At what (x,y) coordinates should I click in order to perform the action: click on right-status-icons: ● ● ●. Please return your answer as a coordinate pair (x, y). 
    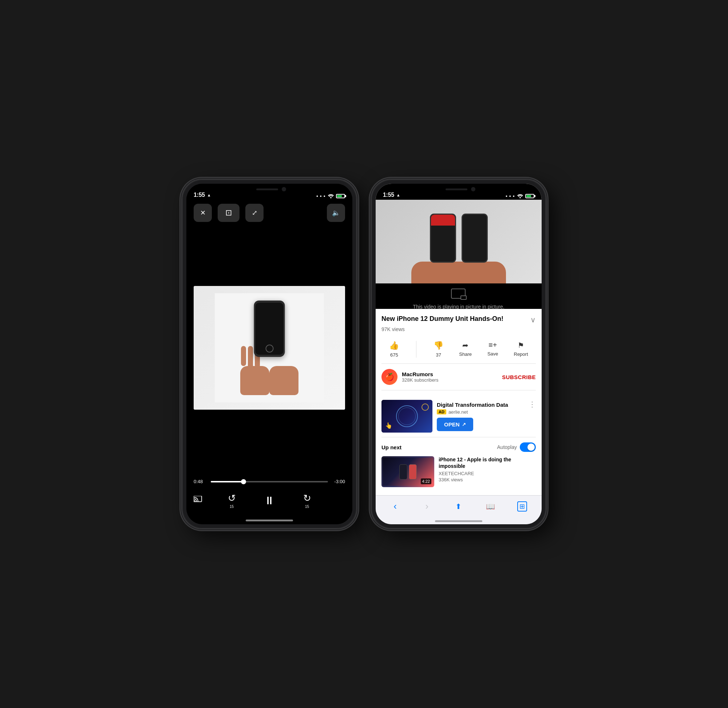
    Looking at the image, I should click on (520, 196).